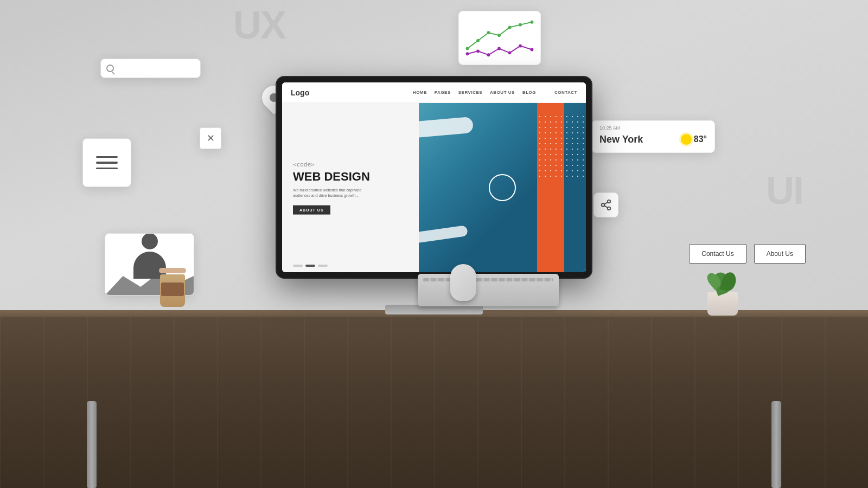  What do you see at coordinates (311, 209) in the screenshot?
I see `hero-about-button: ABOUT US` at bounding box center [311, 209].